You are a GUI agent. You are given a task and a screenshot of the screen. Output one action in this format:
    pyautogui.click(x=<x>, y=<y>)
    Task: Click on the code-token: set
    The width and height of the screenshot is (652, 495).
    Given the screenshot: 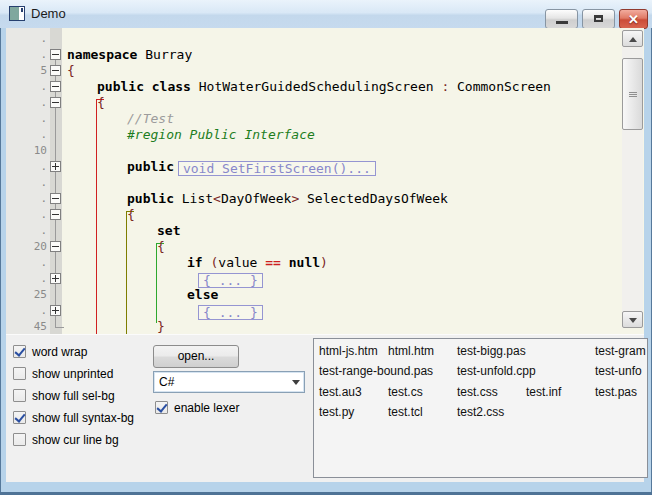 What is the action you would take?
    pyautogui.click(x=168, y=230)
    